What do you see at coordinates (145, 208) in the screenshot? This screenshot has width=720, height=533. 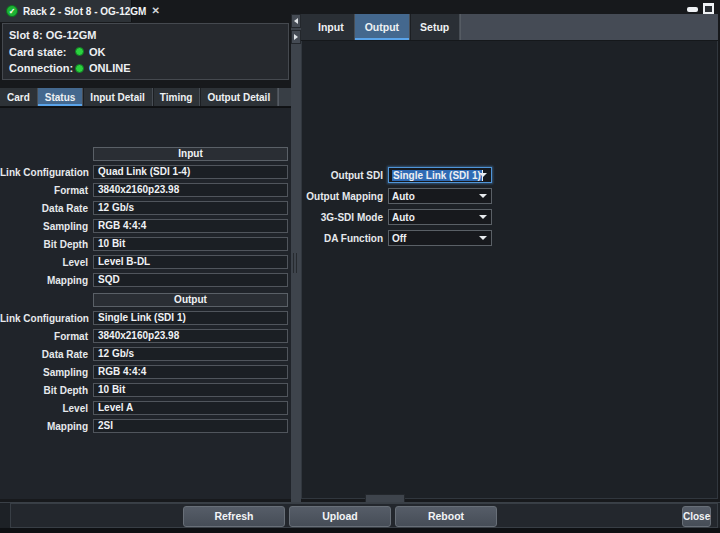 I see `table-row: Data Rate 12 Gb/s` at bounding box center [145, 208].